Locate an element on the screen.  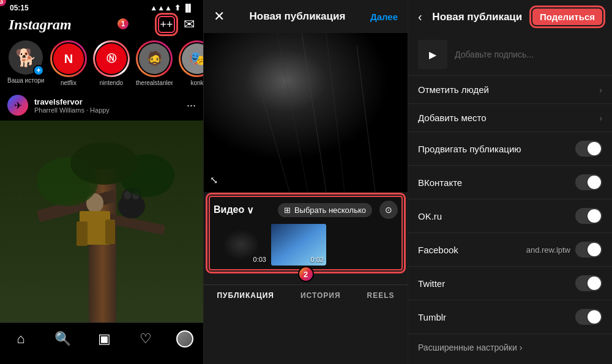
plus-icon: + is located at coordinates (170, 24).